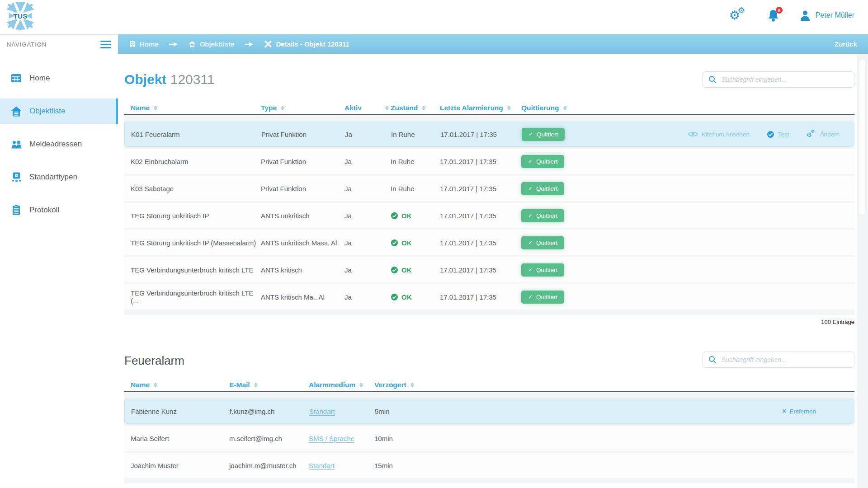  What do you see at coordinates (40, 78) in the screenshot?
I see `sidebar-item-label: Home` at bounding box center [40, 78].